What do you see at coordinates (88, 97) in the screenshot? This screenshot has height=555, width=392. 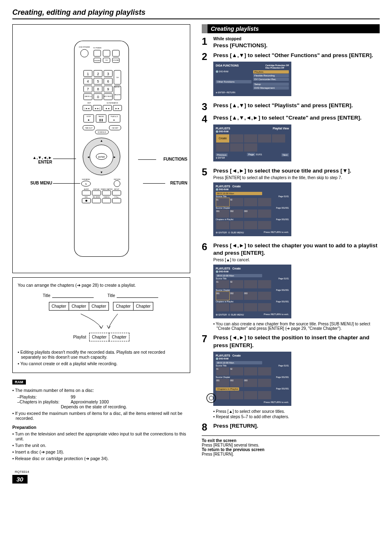 I see `svg-text: CANCEL ✱` at bounding box center [88, 97].